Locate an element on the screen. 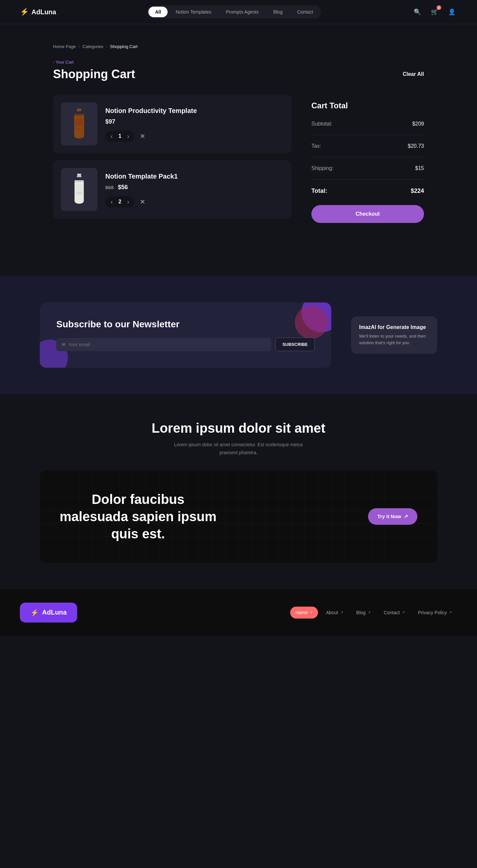  footer-nav-contact: Contact ↗ is located at coordinates (394, 613).